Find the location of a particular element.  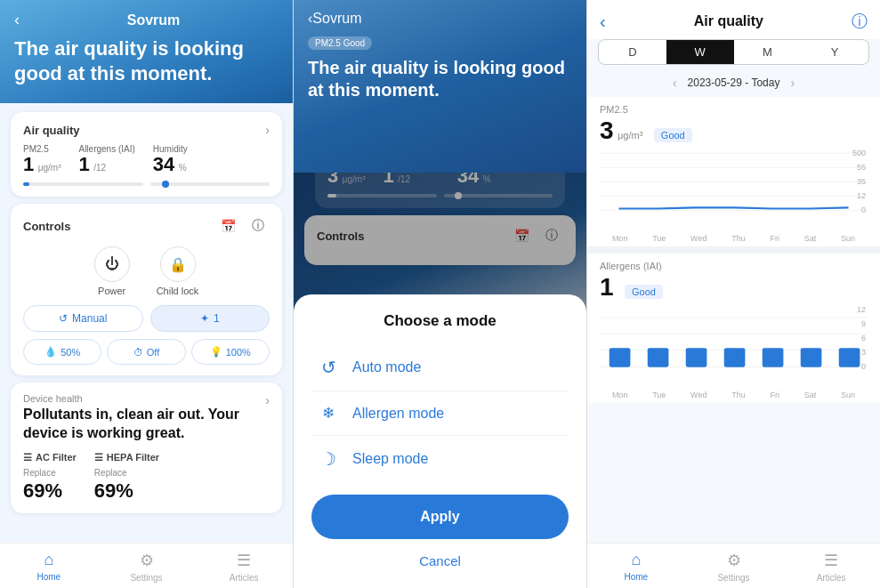

timer-label: Off is located at coordinates (153, 352).